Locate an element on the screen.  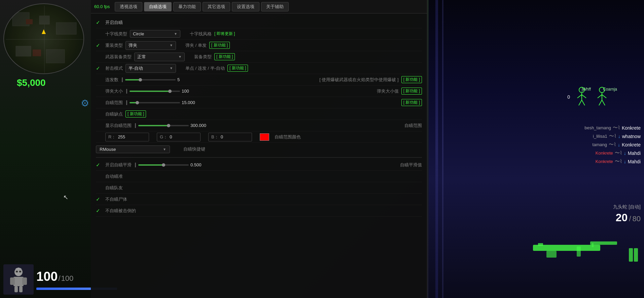
burst-slider-track is located at coordinates (150, 80).